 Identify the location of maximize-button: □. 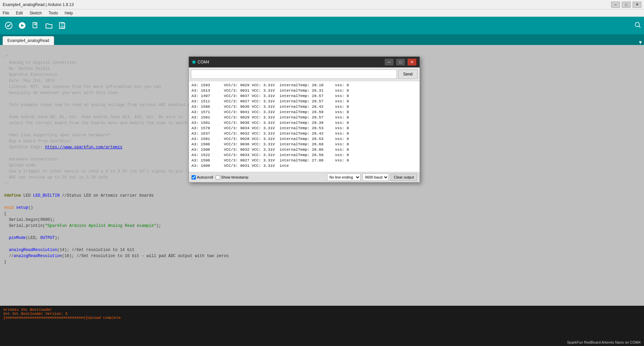
(626, 5).